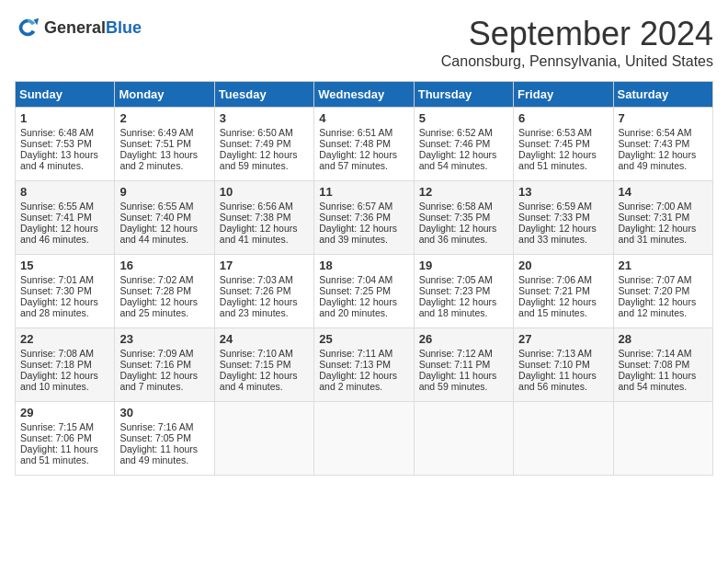 This screenshot has width=728, height=563. Describe the element at coordinates (655, 280) in the screenshot. I see `sunrise-label: Sunrise: 7:07 AM` at that location.